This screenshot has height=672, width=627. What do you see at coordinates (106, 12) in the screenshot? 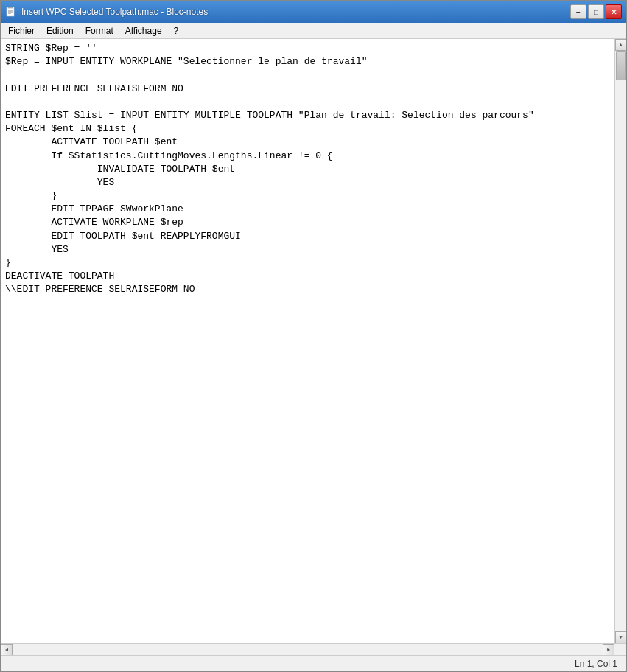
I see `title-bar-left: Insert WPC Selected Toolpath.mac - Bloc-…` at bounding box center [106, 12].